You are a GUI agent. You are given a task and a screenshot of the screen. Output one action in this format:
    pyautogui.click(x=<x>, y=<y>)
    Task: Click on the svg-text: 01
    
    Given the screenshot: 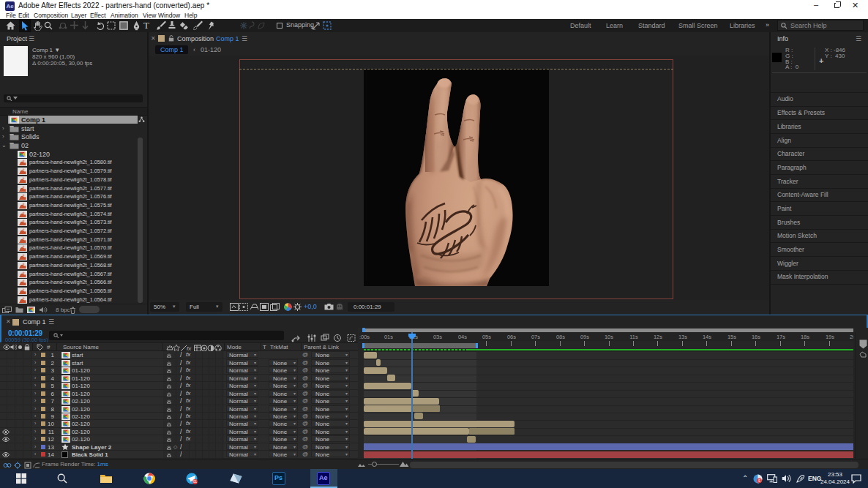 What is the action you would take?
    pyautogui.click(x=195, y=481)
    